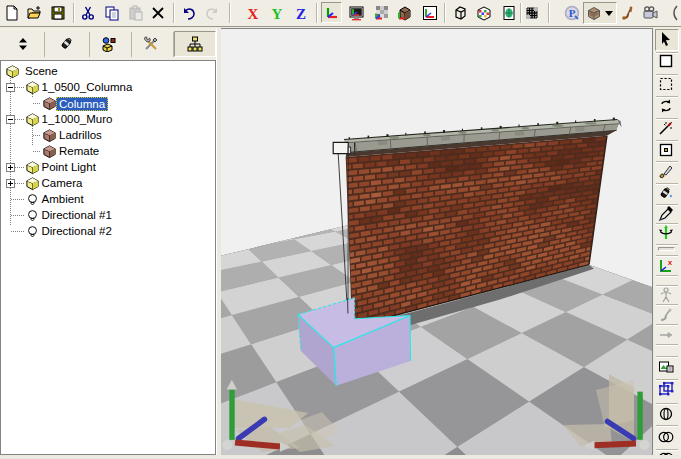  What do you see at coordinates (254, 14) in the screenshot?
I see `svg-text: X` at bounding box center [254, 14].